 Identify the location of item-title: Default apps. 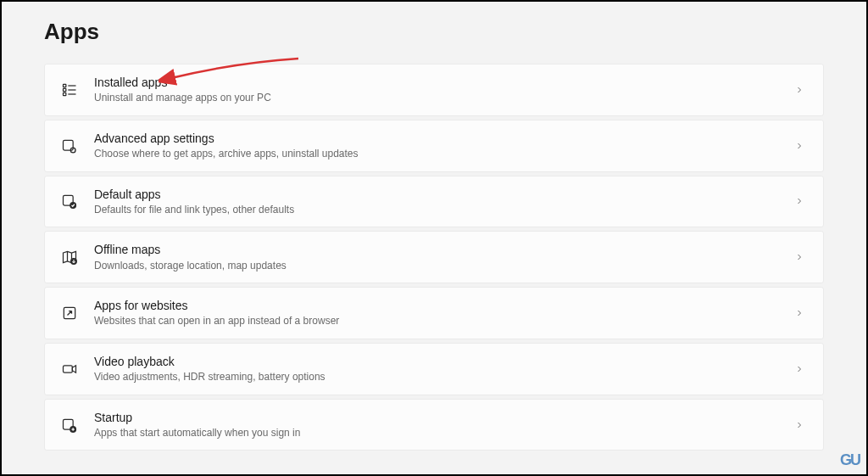
(444, 194).